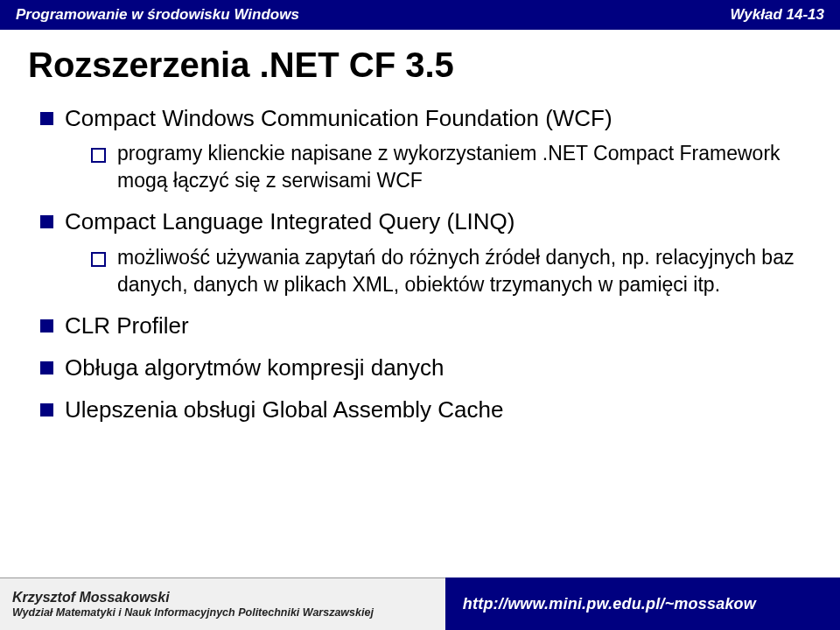 This screenshot has height=630, width=840. What do you see at coordinates (444, 167) in the screenshot?
I see `sub-bullet-item: programy klienckie napisane z wykorzysta…` at bounding box center [444, 167].